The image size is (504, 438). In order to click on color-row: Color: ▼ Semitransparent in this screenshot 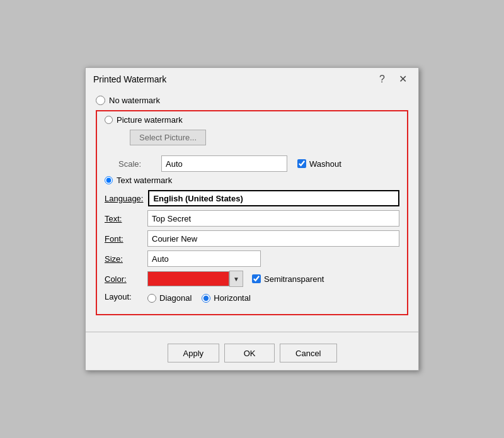, I will do `click(252, 279)`.